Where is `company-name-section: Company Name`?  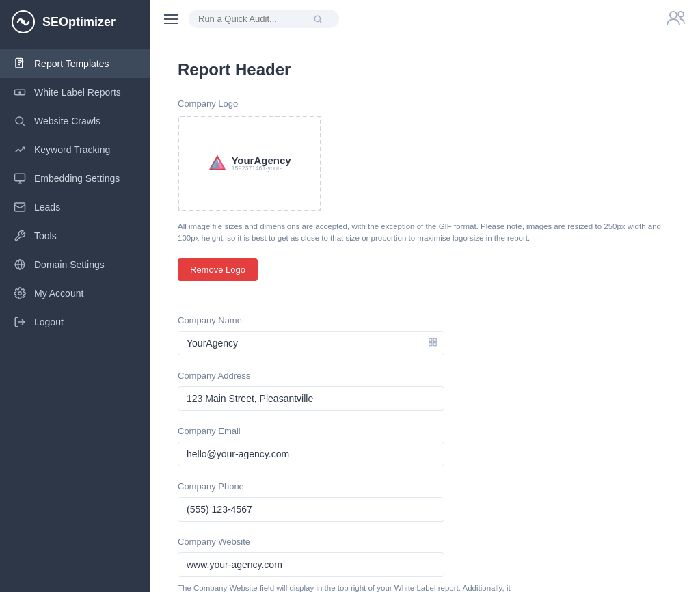
company-name-section: Company Name is located at coordinates (425, 335).